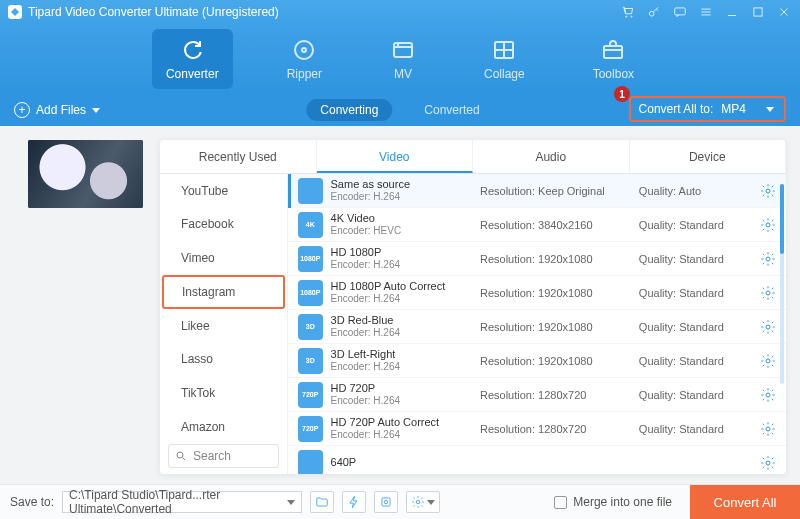 The width and height of the screenshot is (800, 519). Describe the element at coordinates (654, 12) in the screenshot. I see `key-icon` at that location.